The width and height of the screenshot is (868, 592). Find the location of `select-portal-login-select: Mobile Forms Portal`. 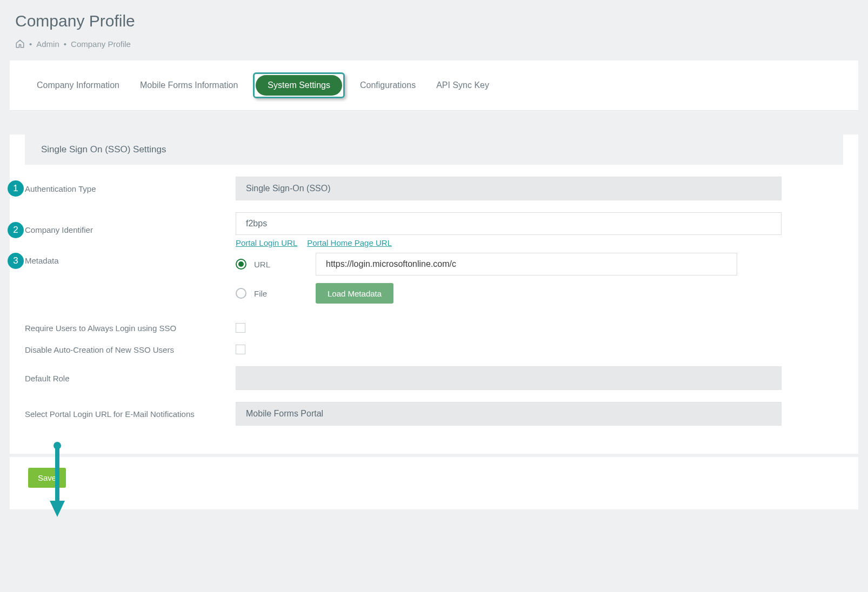

select-portal-login-select: Mobile Forms Portal is located at coordinates (509, 414).